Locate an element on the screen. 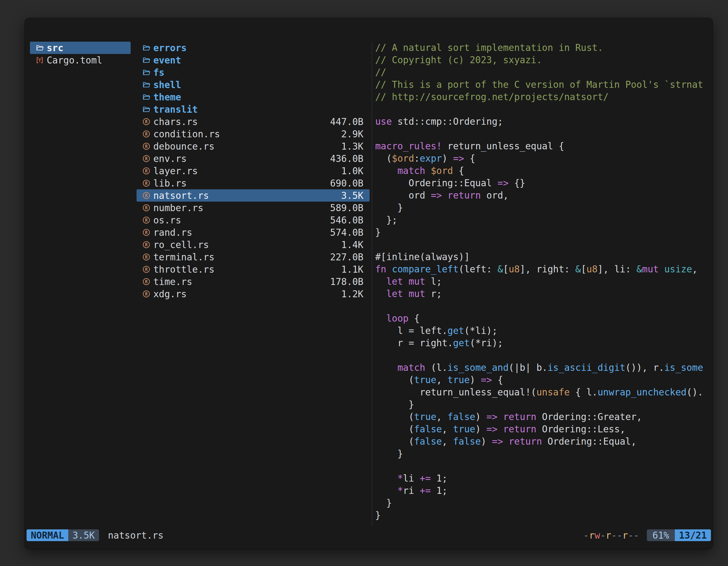  code-line: return_unless_equal!(unsafe { l.unwrap_u… is located at coordinates (542, 392).